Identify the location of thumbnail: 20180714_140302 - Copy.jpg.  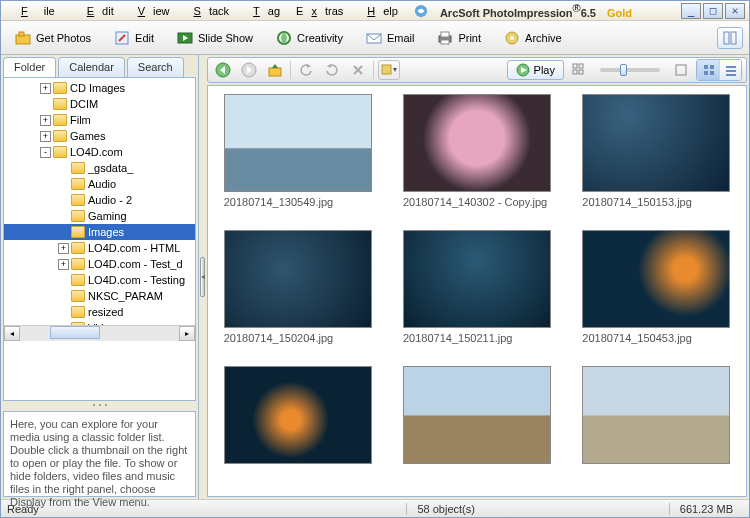
(476, 159).